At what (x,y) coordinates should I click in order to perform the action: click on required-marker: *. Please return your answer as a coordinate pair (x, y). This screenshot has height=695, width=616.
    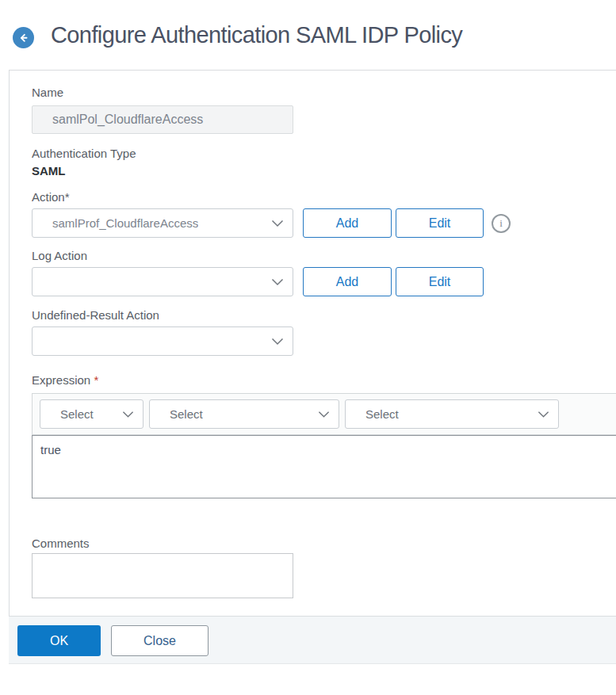
    Looking at the image, I should click on (96, 380).